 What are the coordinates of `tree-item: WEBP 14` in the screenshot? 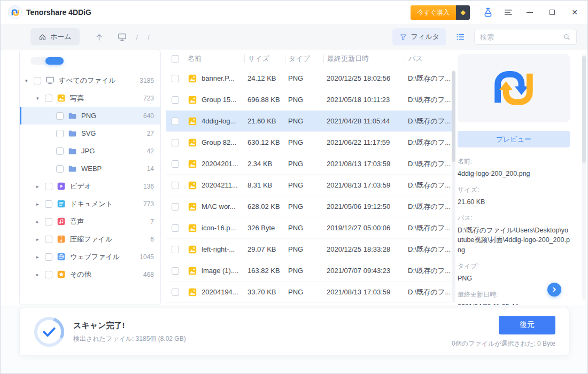 It's located at (90, 169).